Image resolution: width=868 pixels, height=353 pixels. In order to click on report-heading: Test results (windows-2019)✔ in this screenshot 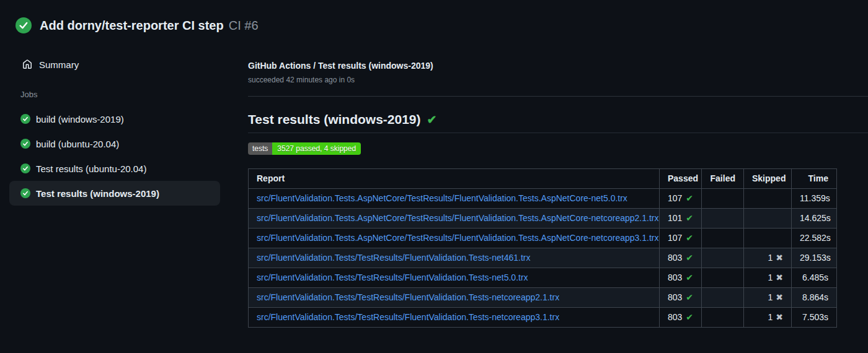, I will do `click(558, 122)`.